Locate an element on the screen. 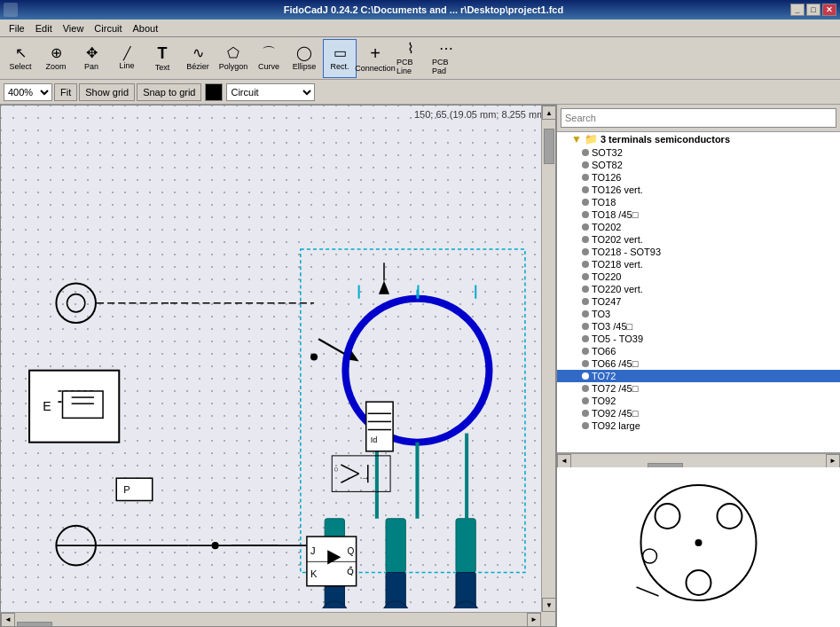  ellipse-icon: ◯ is located at coordinates (304, 53).